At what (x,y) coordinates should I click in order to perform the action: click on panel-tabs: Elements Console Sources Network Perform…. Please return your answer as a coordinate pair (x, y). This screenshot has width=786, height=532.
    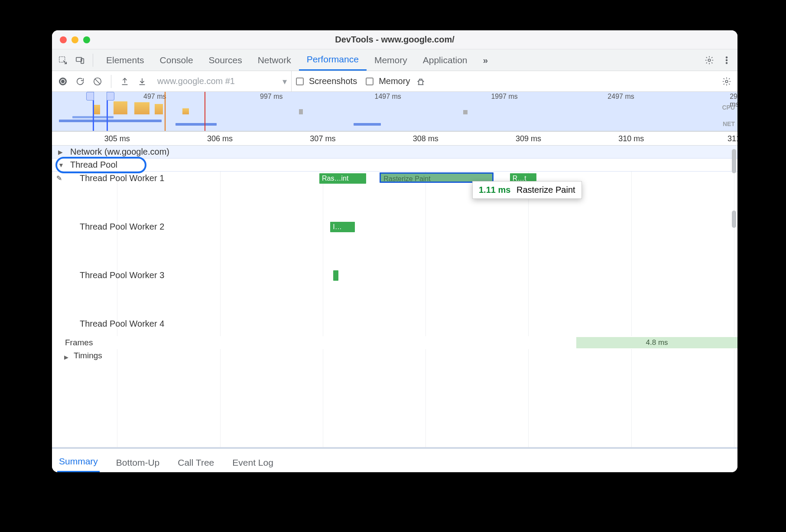
    Looking at the image, I should click on (297, 60).